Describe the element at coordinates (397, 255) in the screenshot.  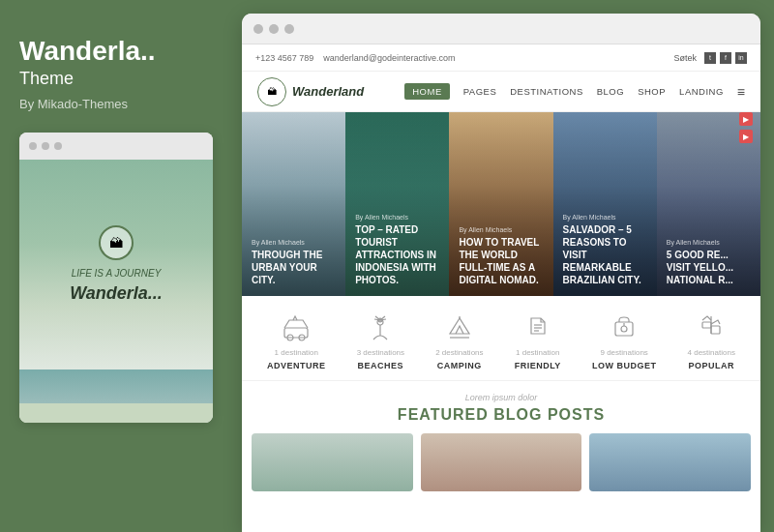
I see `hero-title-2: TOP – RATED TOURIST ATTRACTIONS IN INDON…` at that location.